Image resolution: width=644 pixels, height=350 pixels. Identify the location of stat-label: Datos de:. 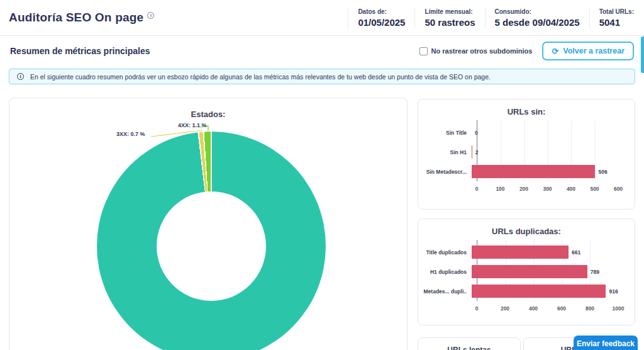
(381, 11).